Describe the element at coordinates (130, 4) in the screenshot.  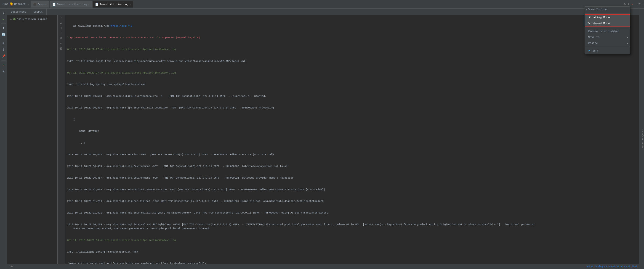
I see `close-tab-catalina: ✕` at that location.